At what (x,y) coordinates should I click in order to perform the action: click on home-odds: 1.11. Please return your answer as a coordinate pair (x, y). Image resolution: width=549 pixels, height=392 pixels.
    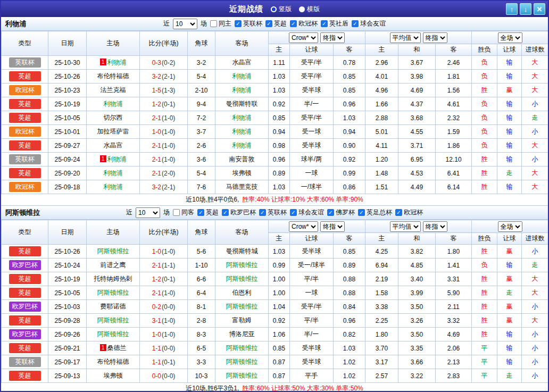
    Looking at the image, I should click on (279, 63).